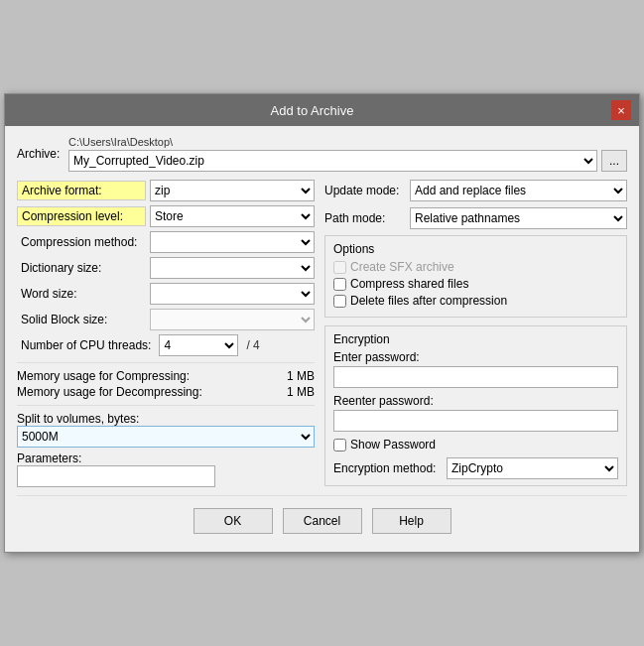 Image resolution: width=644 pixels, height=646 pixels. What do you see at coordinates (252, 345) in the screenshot?
I see `cpu-max-label: / 4` at bounding box center [252, 345].